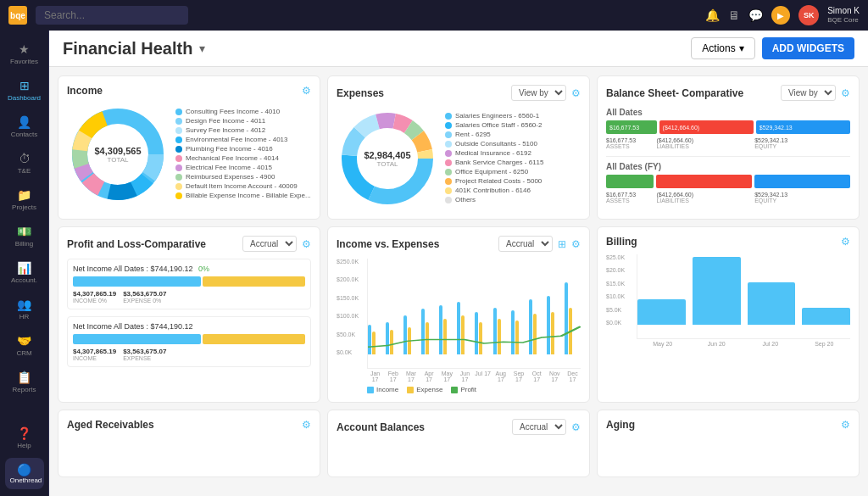  I want to click on app-logo: bqe, so click(18, 15).